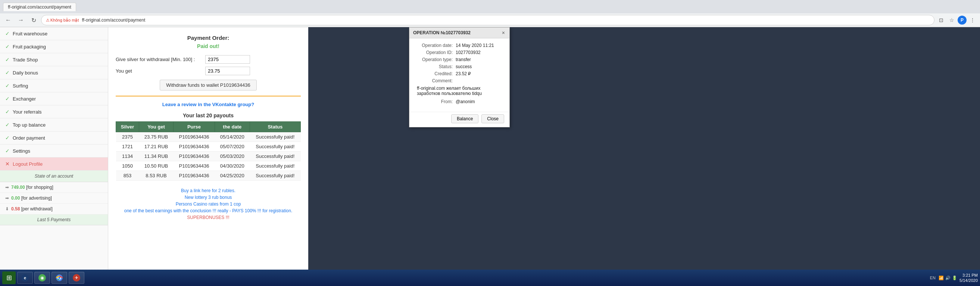  Describe the element at coordinates (972, 20) in the screenshot. I see `menu-icon: ⋮` at that location.